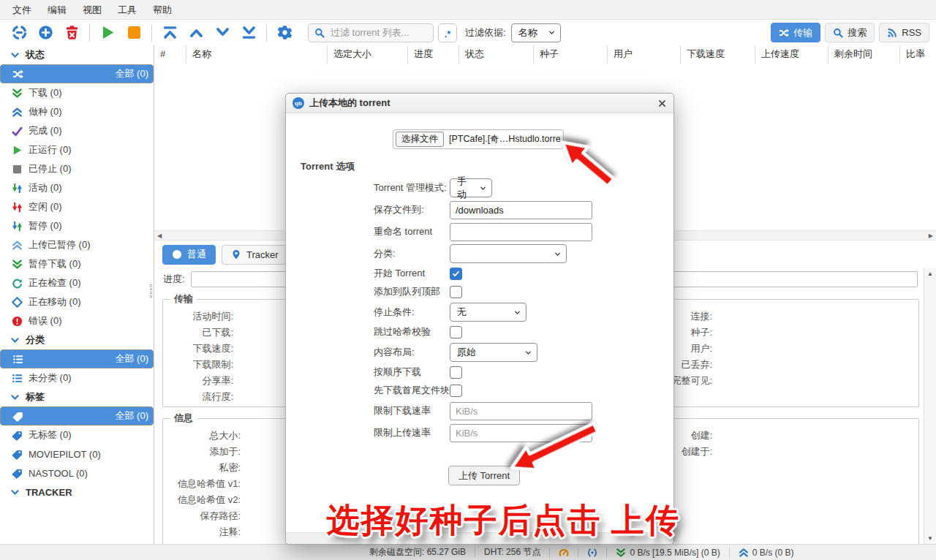 The image size is (936, 560). What do you see at coordinates (644, 54) in the screenshot?
I see `column-header-6: 用户` at bounding box center [644, 54].